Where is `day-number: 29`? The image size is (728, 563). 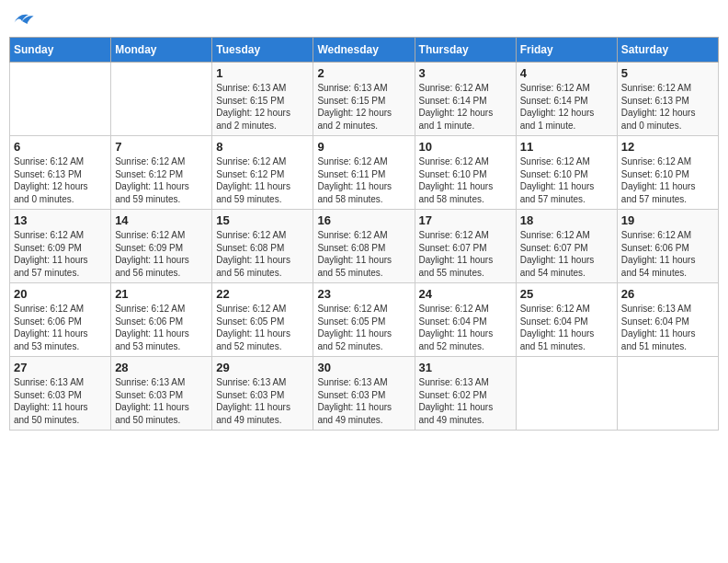
day-number: 29 is located at coordinates (263, 368).